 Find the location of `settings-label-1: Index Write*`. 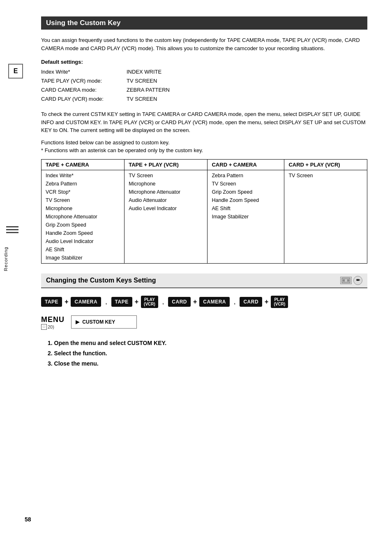

settings-label-1: Index Write* is located at coordinates (82, 72).